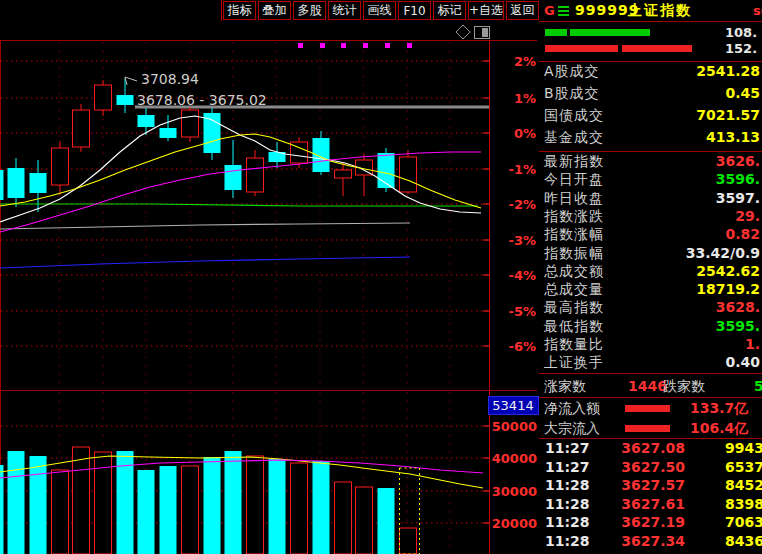 This screenshot has height=554, width=762. Describe the element at coordinates (650, 308) in the screenshot. I see `info-row: 最高指数3628.` at that location.